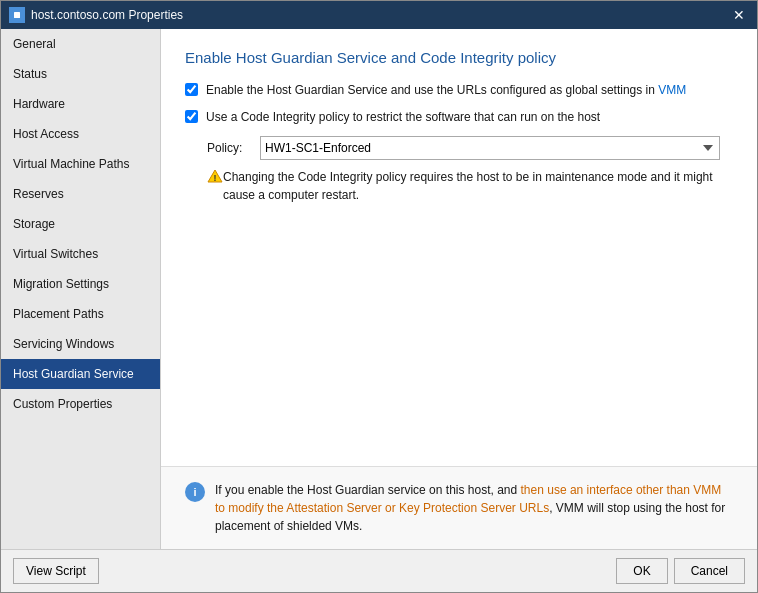  I want to click on policy-dropdown: HW1-SC1-Enforced, so click(490, 148).